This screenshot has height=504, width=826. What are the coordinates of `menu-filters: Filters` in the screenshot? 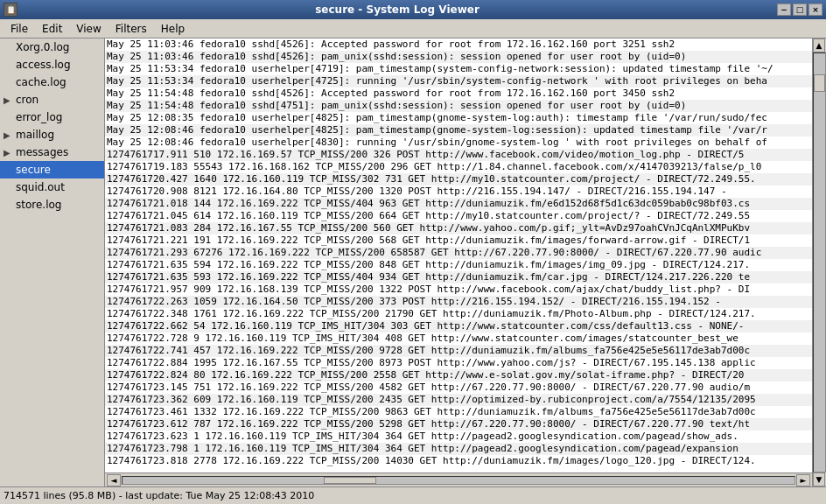 It's located at (131, 29).